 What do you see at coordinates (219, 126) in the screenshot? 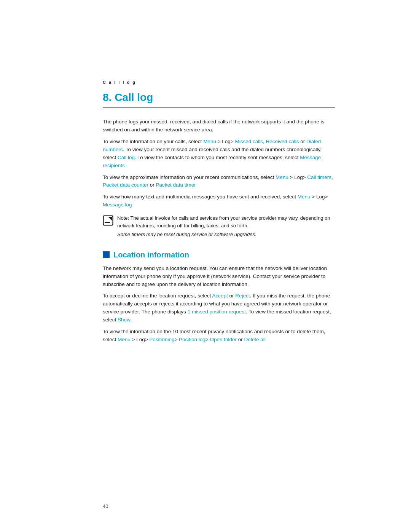
I see `call-log-para1: The phone logs your missed, received, an…` at bounding box center [219, 126].